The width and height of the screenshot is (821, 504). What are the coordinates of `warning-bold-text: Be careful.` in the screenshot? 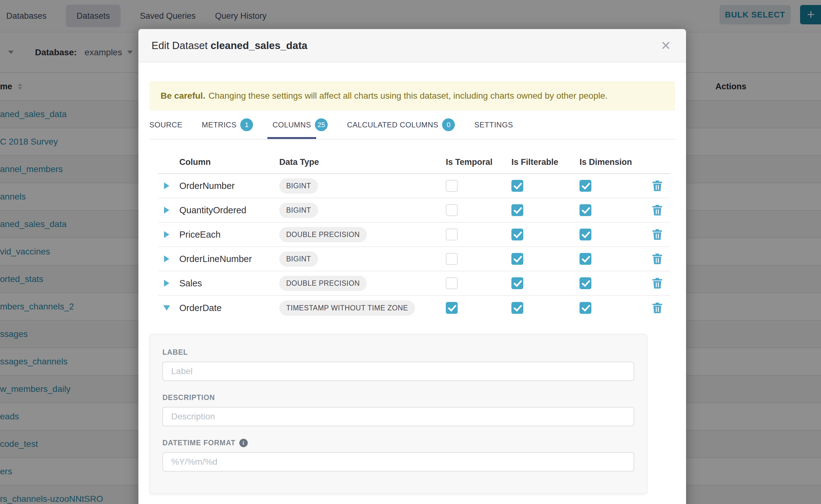 It's located at (183, 96).